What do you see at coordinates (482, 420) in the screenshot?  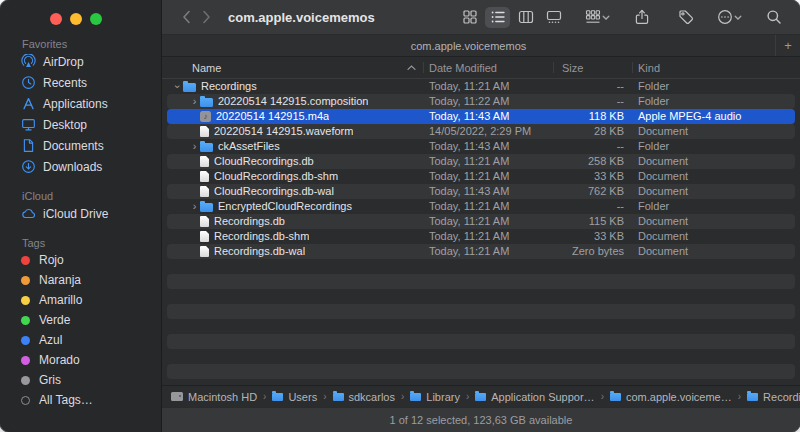 I see `status-text: 1 of 12 selected, 123,63 GB available` at bounding box center [482, 420].